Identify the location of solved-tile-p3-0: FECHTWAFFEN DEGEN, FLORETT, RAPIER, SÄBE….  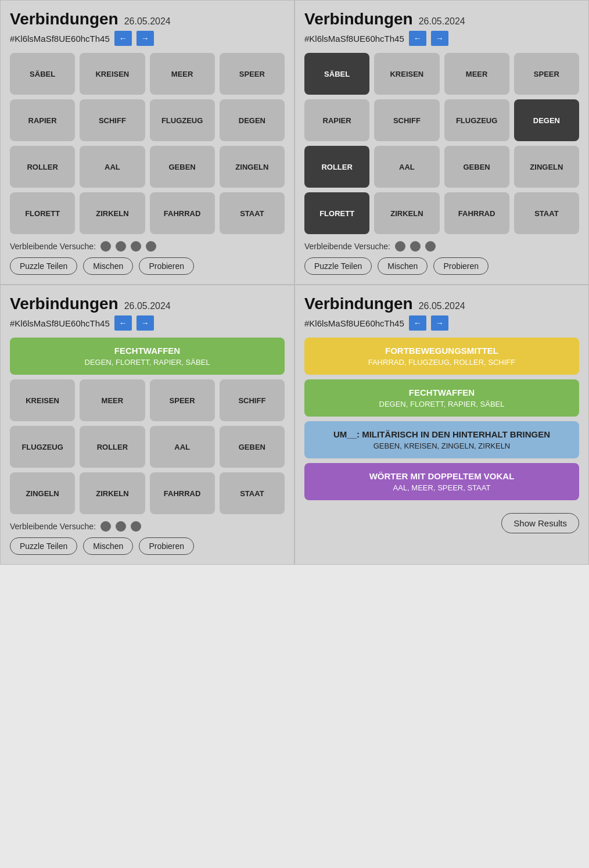
(148, 356).